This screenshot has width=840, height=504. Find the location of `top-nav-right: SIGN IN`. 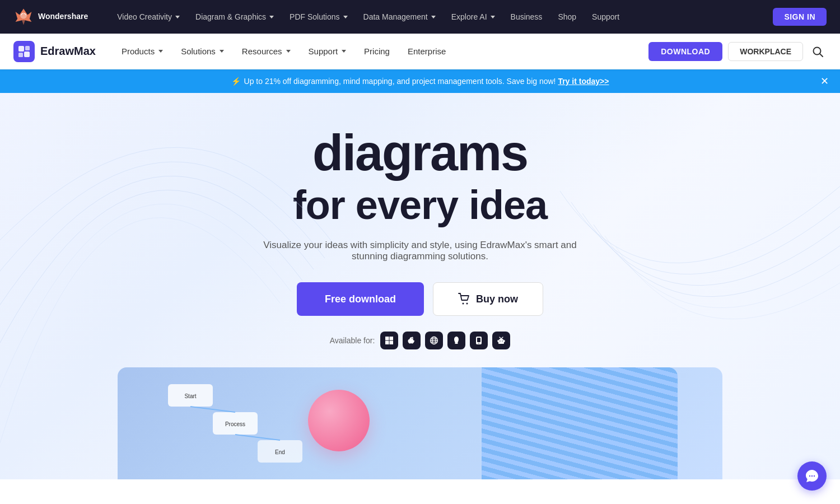

top-nav-right: SIGN IN is located at coordinates (800, 17).